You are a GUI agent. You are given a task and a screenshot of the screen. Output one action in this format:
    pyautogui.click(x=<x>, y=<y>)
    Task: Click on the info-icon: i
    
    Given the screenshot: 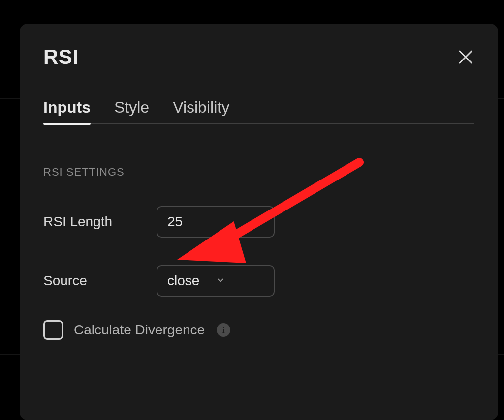 What is the action you would take?
    pyautogui.click(x=223, y=330)
    